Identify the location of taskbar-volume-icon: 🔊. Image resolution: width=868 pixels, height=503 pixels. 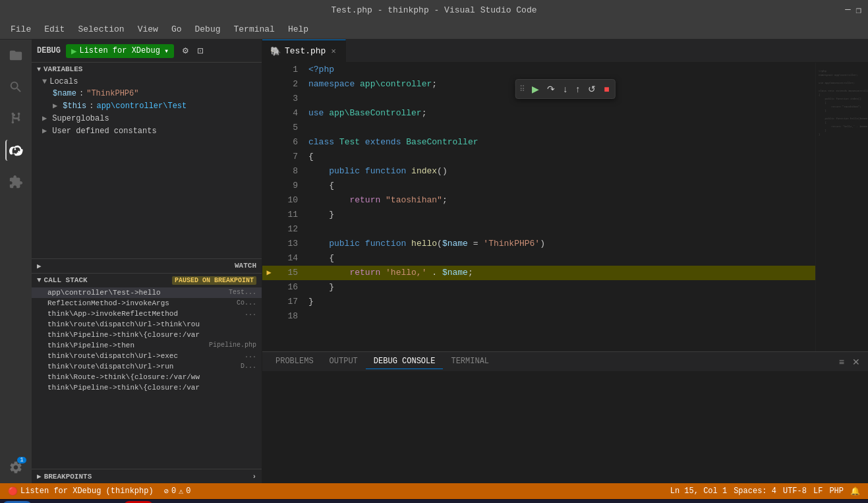
(669, 502).